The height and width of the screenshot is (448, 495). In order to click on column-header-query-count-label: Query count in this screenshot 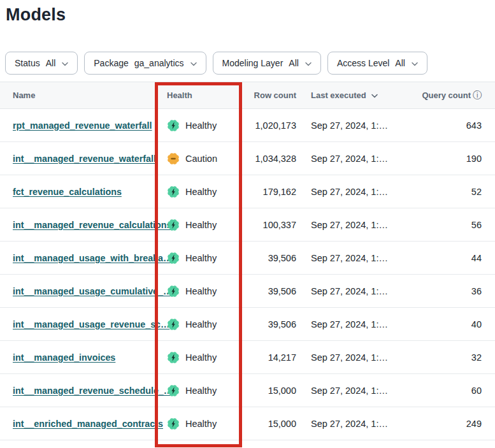, I will do `click(446, 96)`.